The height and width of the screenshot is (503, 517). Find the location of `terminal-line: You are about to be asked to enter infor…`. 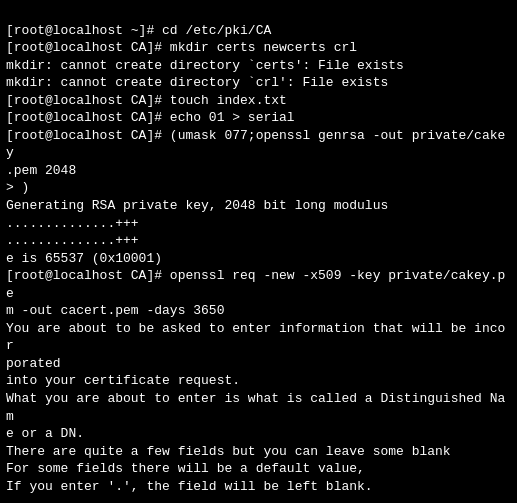

terminal-line: You are about to be asked to enter infor… is located at coordinates (258, 338).